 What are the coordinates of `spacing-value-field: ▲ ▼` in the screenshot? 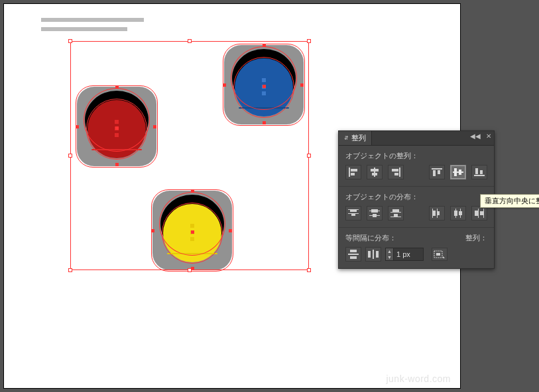 It's located at (404, 254).